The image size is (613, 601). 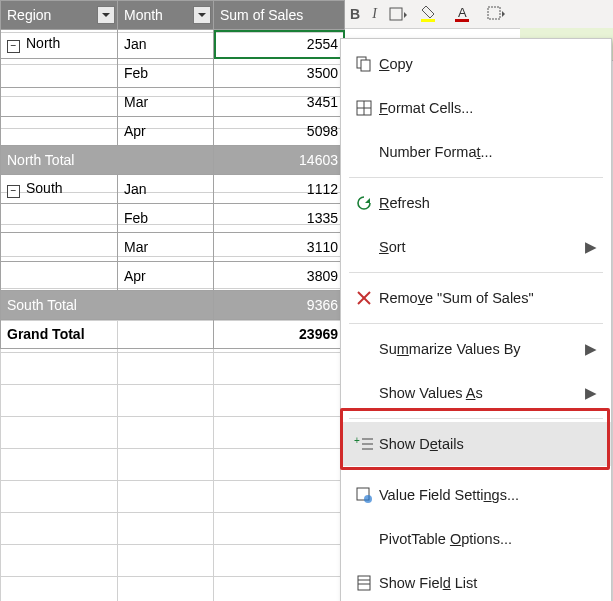 I want to click on ctx-copy-label: Copy, so click(x=488, y=64).